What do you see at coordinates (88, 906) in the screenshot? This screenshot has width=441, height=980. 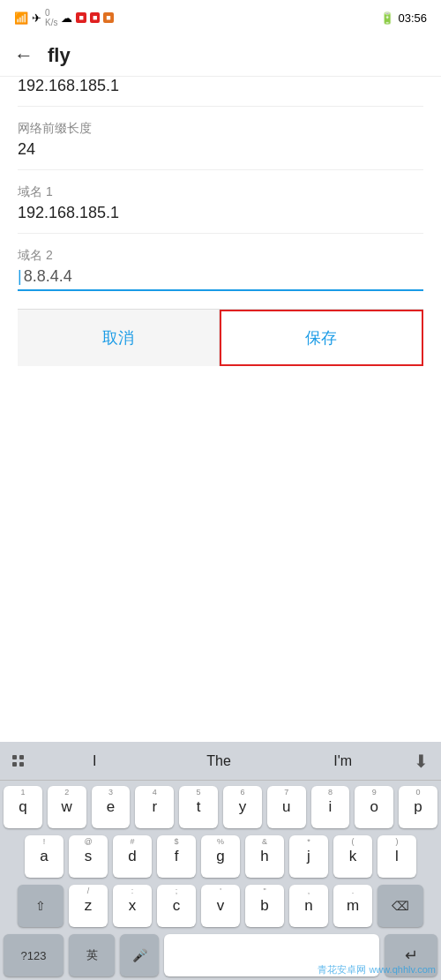 I see `key-z: /z` at bounding box center [88, 906].